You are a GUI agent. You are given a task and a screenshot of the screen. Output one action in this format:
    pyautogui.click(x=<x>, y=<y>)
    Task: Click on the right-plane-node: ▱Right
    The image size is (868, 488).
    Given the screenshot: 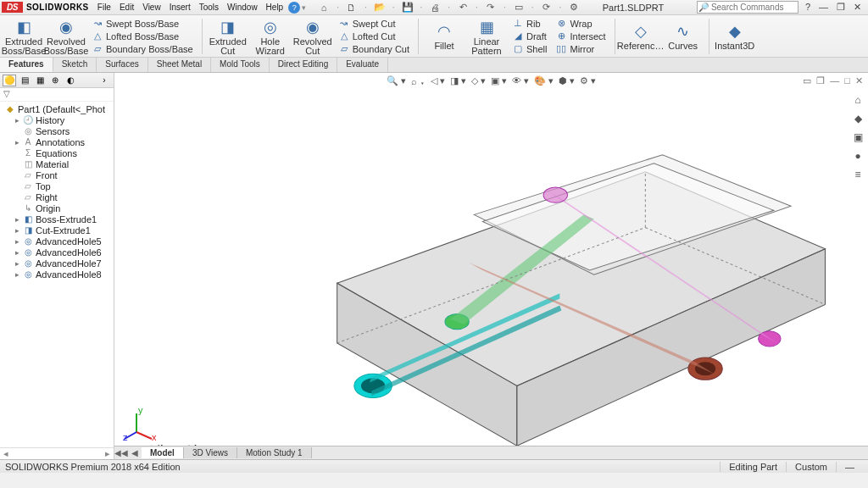 What is the action you would take?
    pyautogui.click(x=57, y=197)
    